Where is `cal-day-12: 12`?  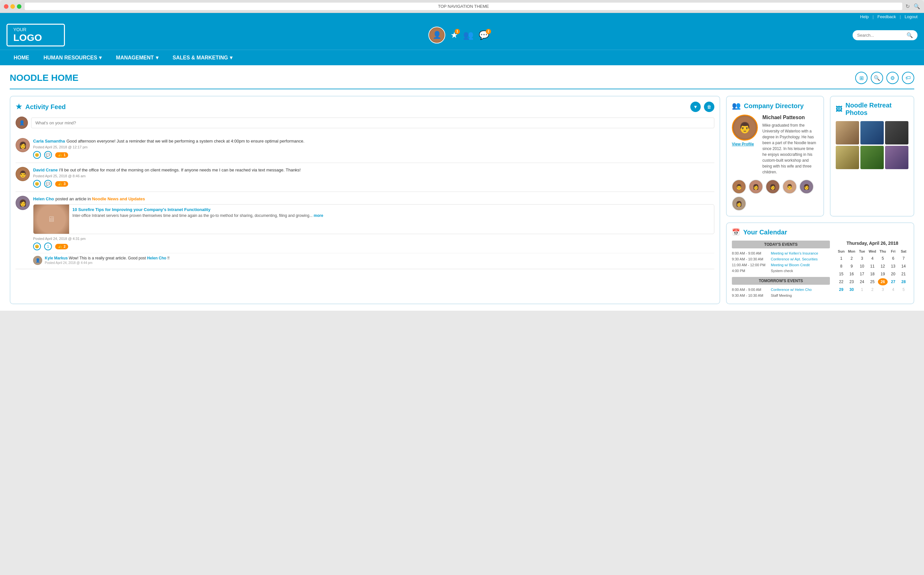
cal-day-12: 12 is located at coordinates (883, 266).